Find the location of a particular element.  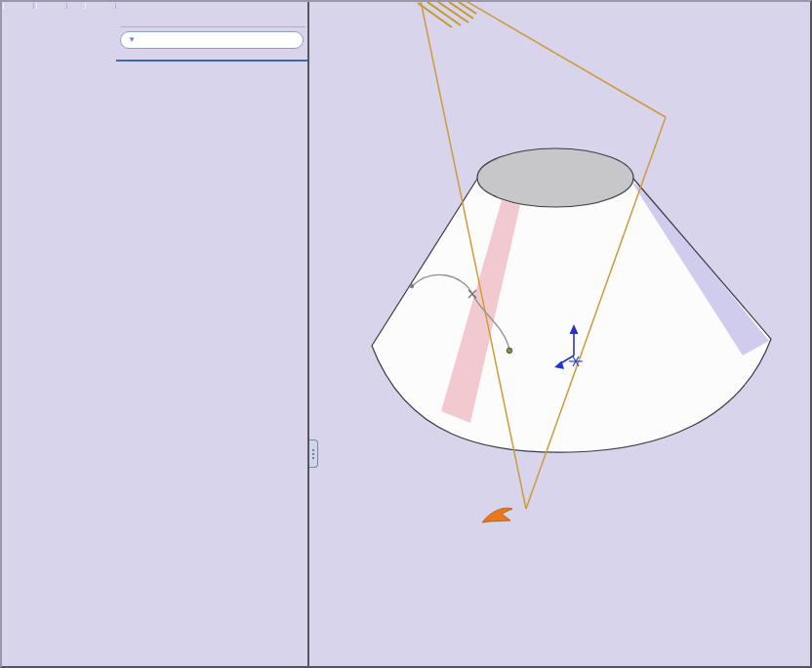

hatch-lines is located at coordinates (447, 15).